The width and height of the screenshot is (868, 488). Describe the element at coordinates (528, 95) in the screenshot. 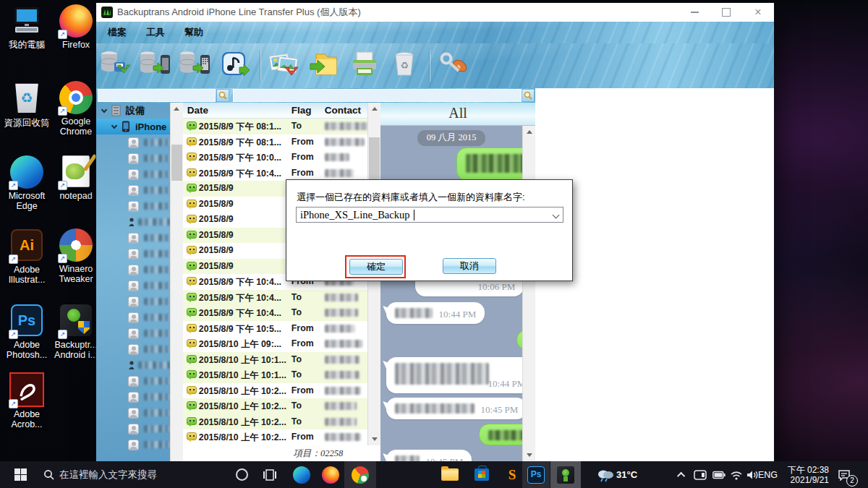

I see `message-search-button` at that location.